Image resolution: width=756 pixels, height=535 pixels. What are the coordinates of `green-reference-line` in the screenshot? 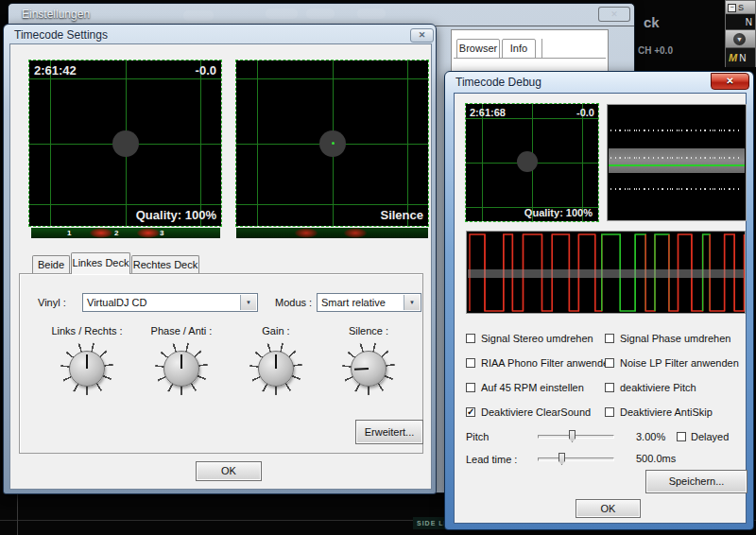 It's located at (677, 165).